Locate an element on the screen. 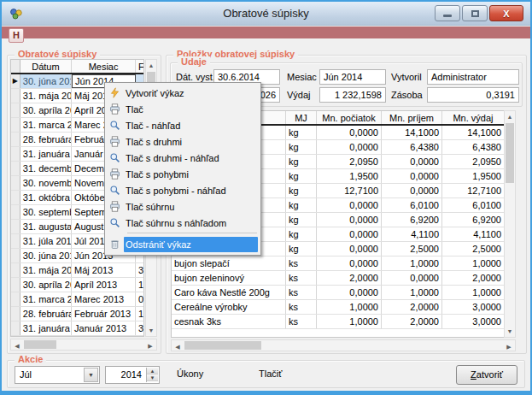  zasoba-field: 0,3191 is located at coordinates (473, 95).